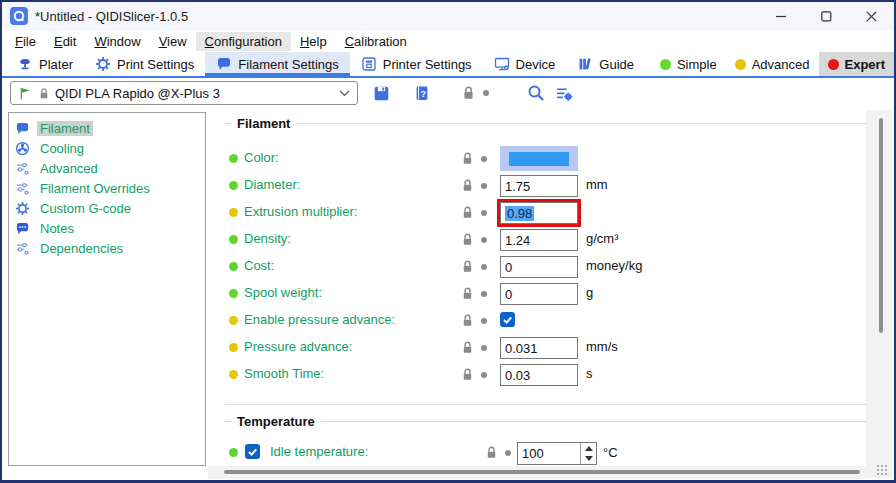 The image size is (896, 483). Describe the element at coordinates (298, 346) in the screenshot. I see `setting-label: Pressure advance:` at that location.